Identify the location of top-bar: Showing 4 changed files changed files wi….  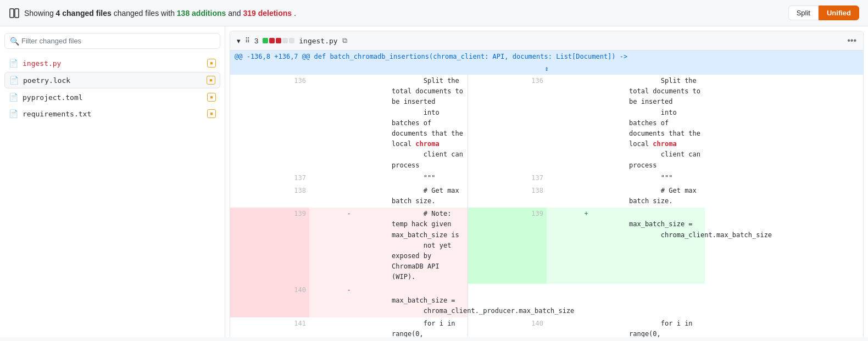
(434, 13).